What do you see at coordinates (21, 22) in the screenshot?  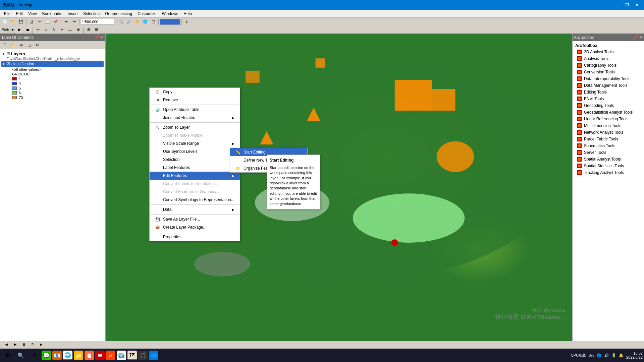 I see `tb-save: 💾` at bounding box center [21, 22].